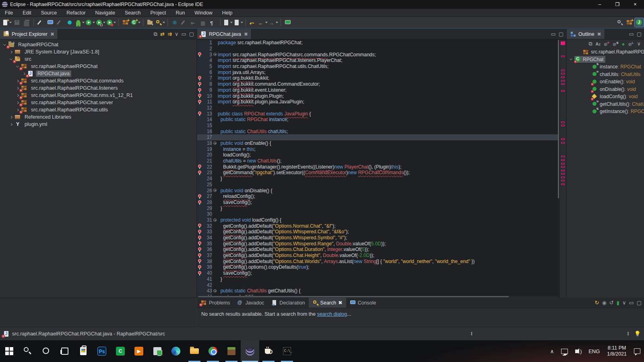 The image size is (644, 362). What do you see at coordinates (90, 23) in the screenshot?
I see `run-button` at bounding box center [90, 23].